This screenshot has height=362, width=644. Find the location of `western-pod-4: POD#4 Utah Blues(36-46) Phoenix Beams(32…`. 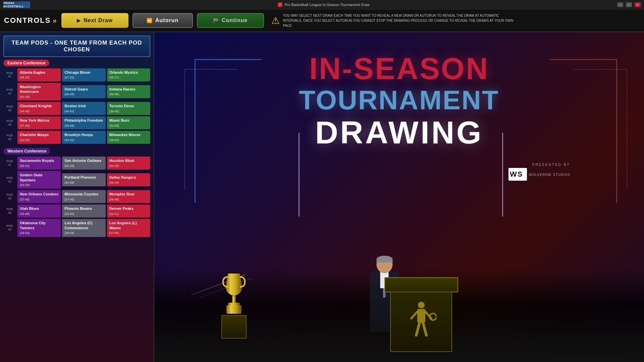

western-pod-4: POD#4 Utah Blues(36-46) Phoenix Beams(32… is located at coordinates (77, 211).